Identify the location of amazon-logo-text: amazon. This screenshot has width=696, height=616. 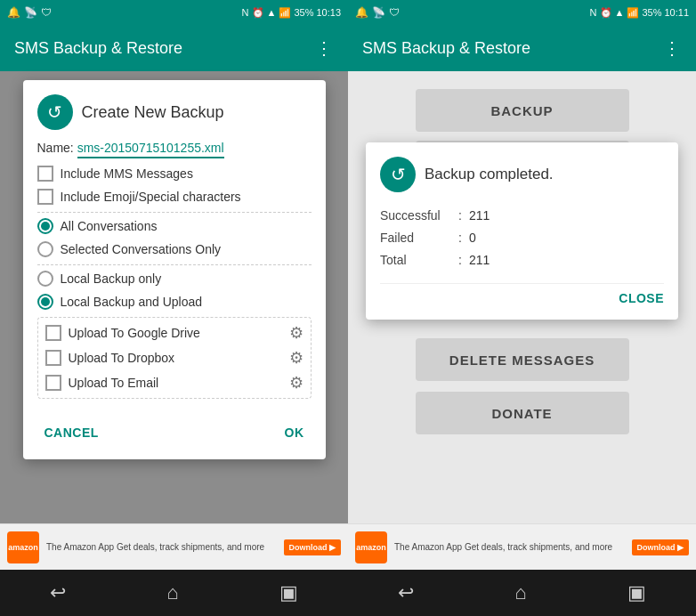
(23, 547).